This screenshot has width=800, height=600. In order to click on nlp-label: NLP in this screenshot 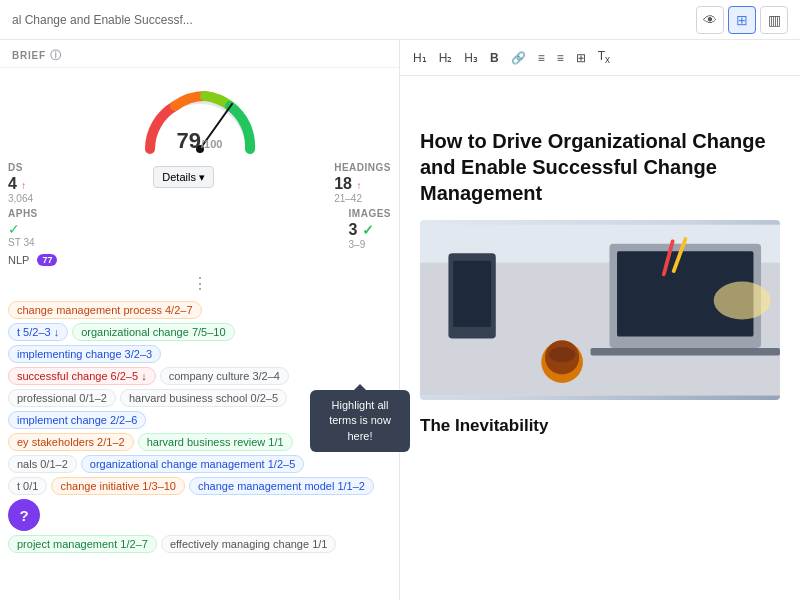, I will do `click(18, 260)`.